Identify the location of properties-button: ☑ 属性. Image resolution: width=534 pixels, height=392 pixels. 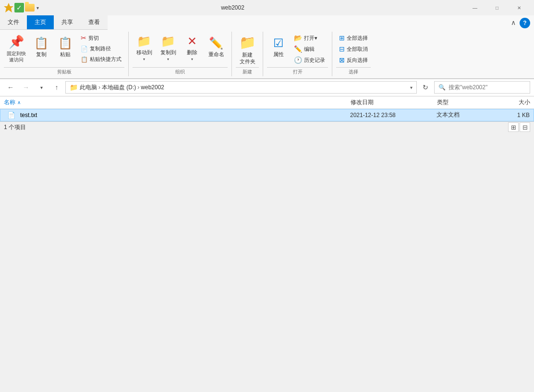
(279, 47).